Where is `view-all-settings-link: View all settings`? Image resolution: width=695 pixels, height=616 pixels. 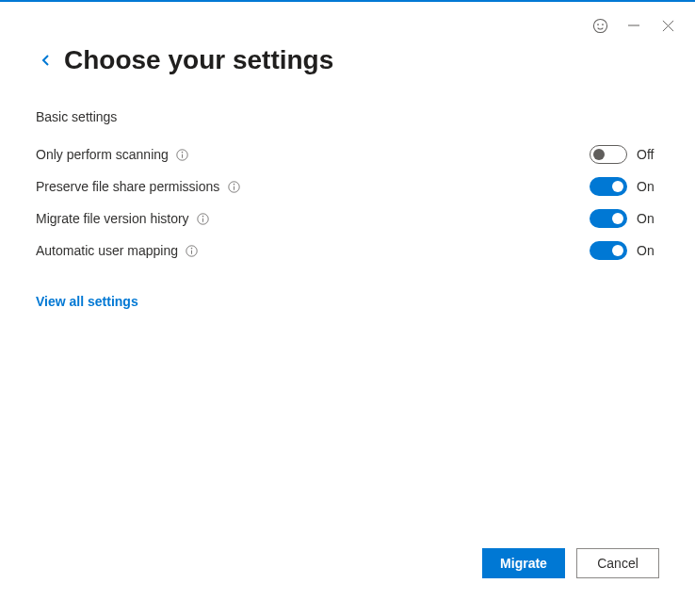 view-all-settings-link: View all settings is located at coordinates (87, 301).